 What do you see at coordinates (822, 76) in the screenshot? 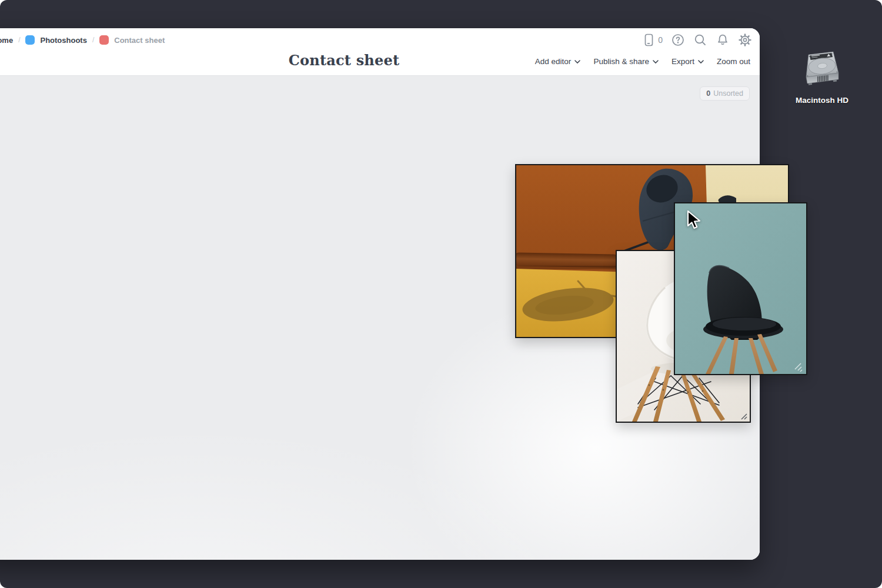
I see `macintosh-hd-icon: Macintosh HD` at bounding box center [822, 76].